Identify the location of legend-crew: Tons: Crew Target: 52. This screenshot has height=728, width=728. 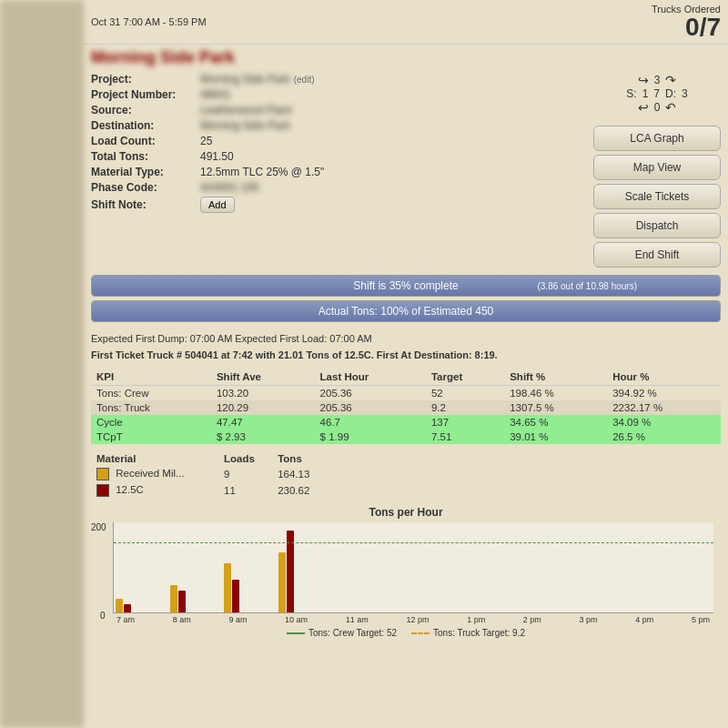
(342, 633).